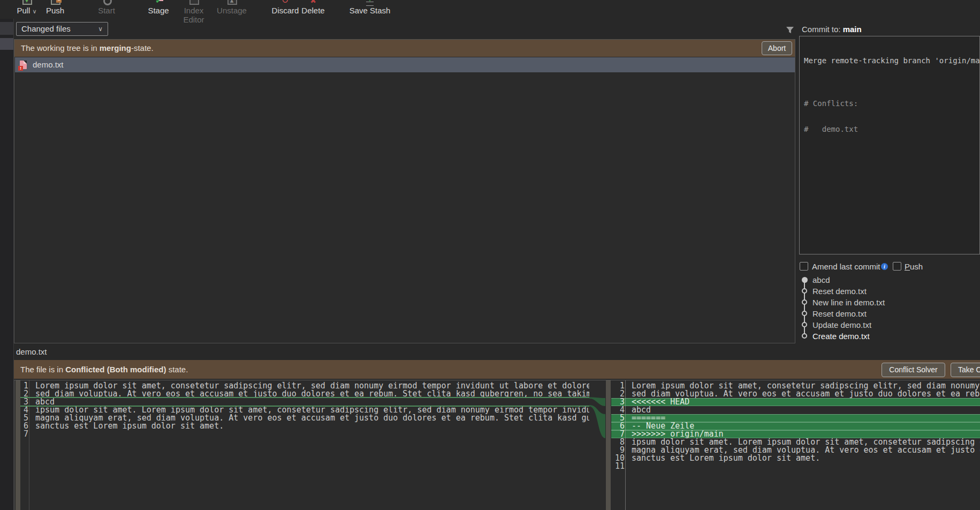 Image resolution: width=980 pixels, height=510 pixels. Describe the element at coordinates (405, 48) in the screenshot. I see `merging-state-banner: The working tree is in merging-state. Ab…` at that location.